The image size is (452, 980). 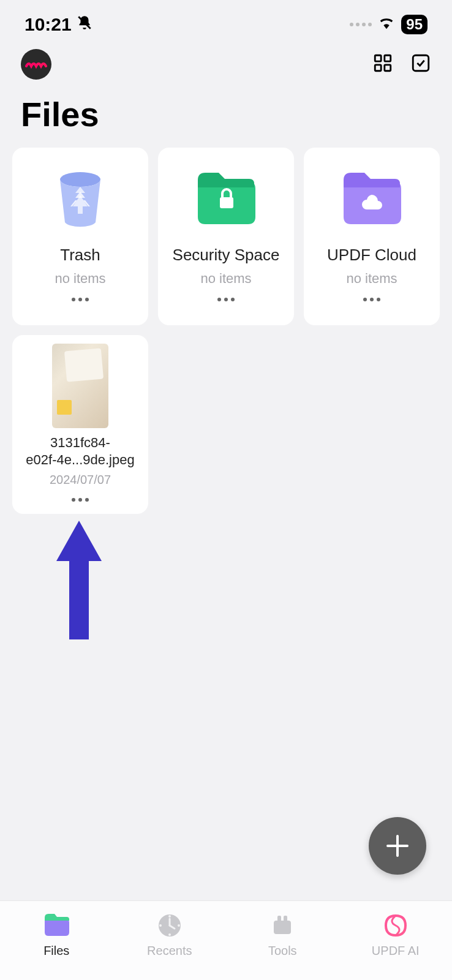 I want to click on bell-mute-icon, so click(x=85, y=24).